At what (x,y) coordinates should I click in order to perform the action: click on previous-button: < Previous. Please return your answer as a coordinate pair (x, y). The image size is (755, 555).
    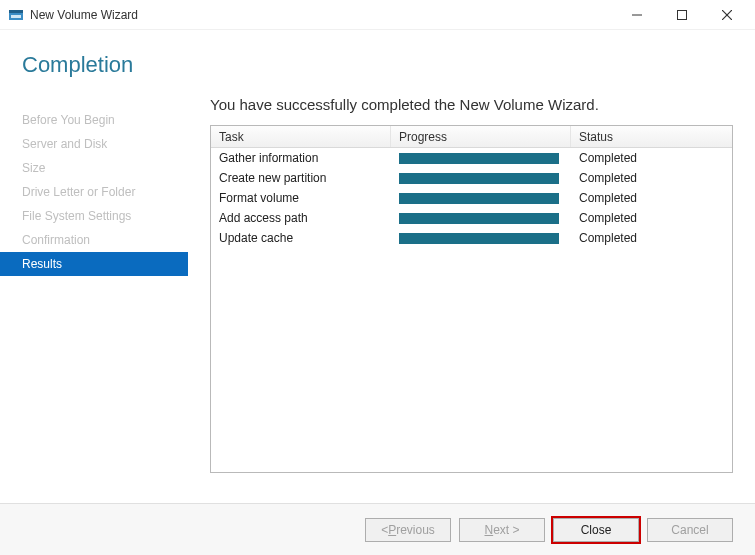
    Looking at the image, I should click on (408, 530).